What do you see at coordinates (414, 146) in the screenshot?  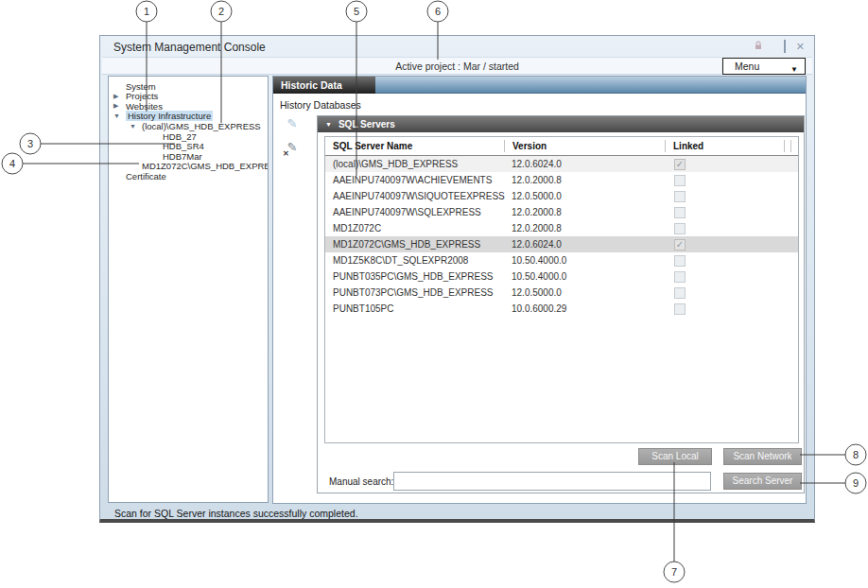 I see `column-header-sql-server-name: SQL Server Name` at bounding box center [414, 146].